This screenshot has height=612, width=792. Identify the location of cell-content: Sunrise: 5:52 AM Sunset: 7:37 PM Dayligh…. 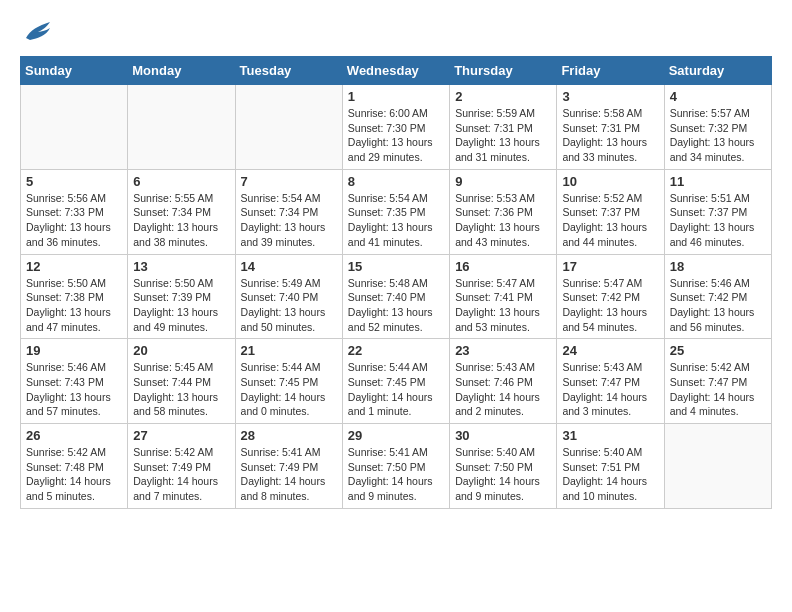
(610, 220).